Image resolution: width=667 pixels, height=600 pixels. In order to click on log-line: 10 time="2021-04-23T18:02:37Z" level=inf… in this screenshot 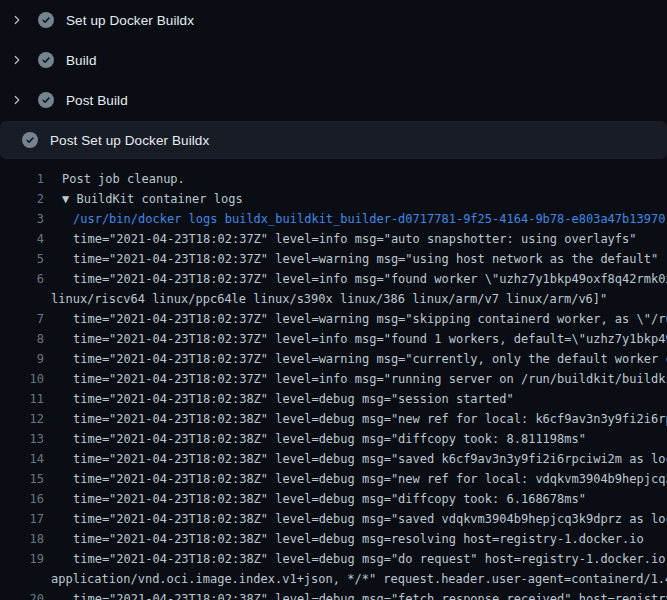, I will do `click(334, 379)`.